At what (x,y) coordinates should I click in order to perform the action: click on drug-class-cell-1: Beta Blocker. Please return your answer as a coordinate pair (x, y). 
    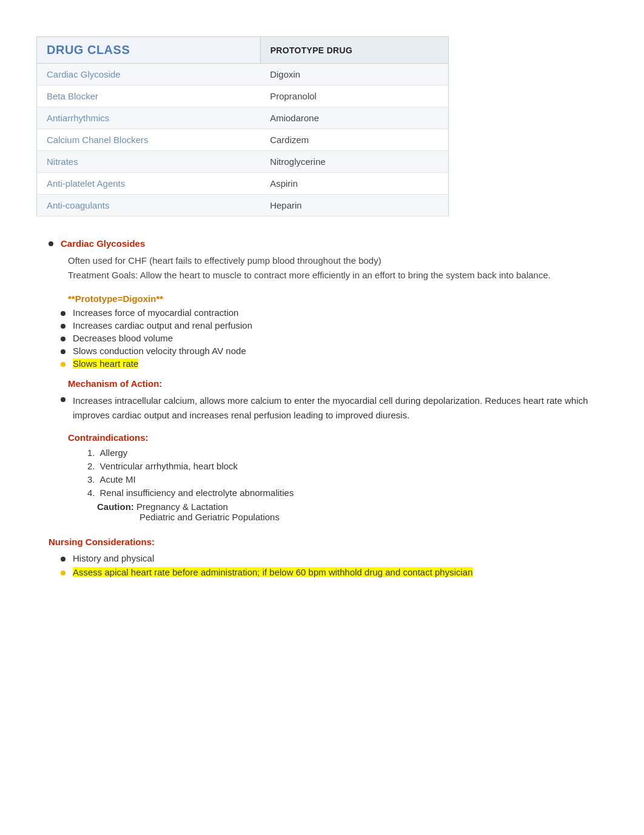
    Looking at the image, I should click on (149, 96).